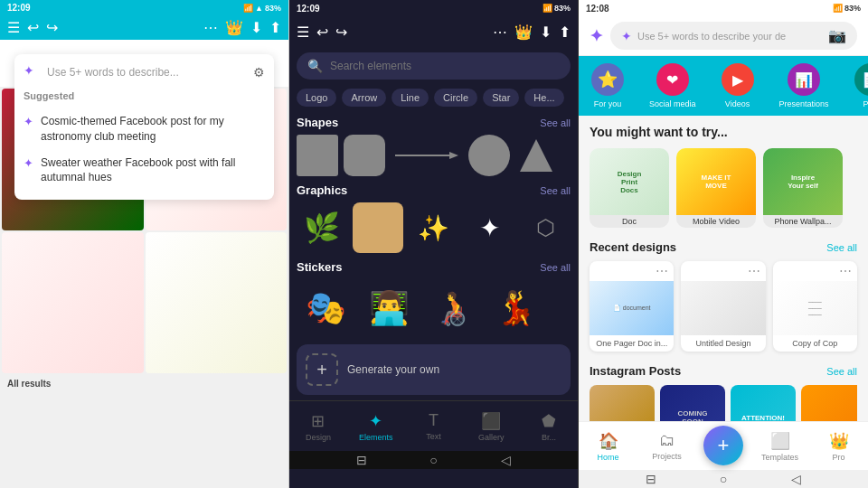  What do you see at coordinates (316, 98) in the screenshot?
I see `chip-logo: Logo` at bounding box center [316, 98].